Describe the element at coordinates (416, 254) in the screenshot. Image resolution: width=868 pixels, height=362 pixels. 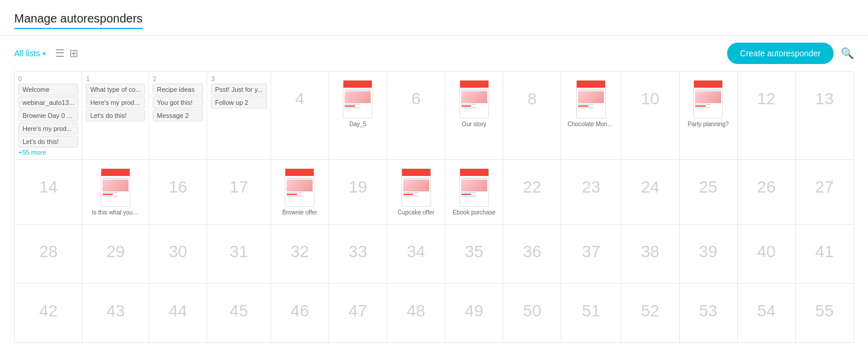
I see `day-cell: 34` at that location.